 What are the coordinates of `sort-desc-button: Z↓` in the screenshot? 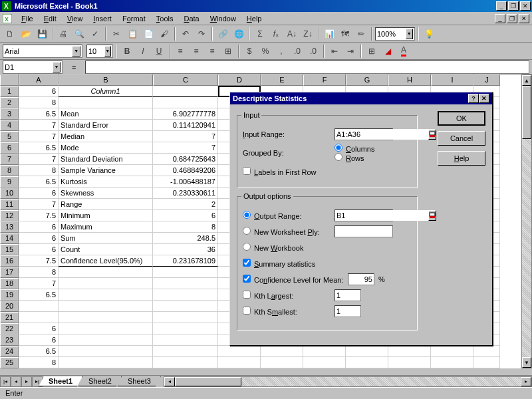 It's located at (308, 34).